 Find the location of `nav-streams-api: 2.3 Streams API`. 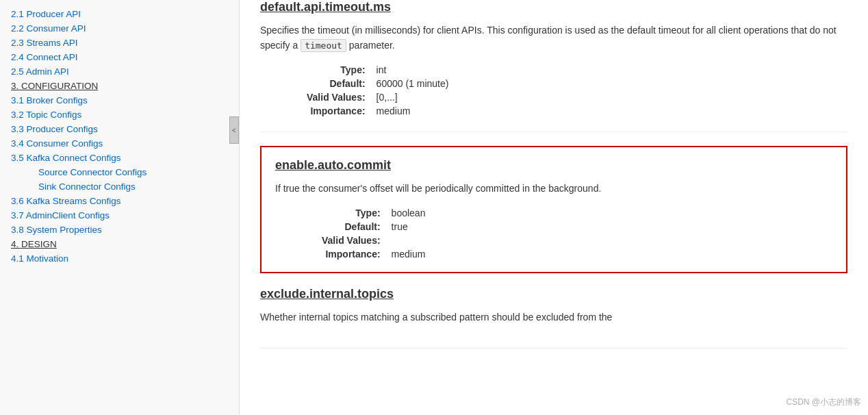

nav-streams-api: 2.3 Streams API is located at coordinates (119, 42).